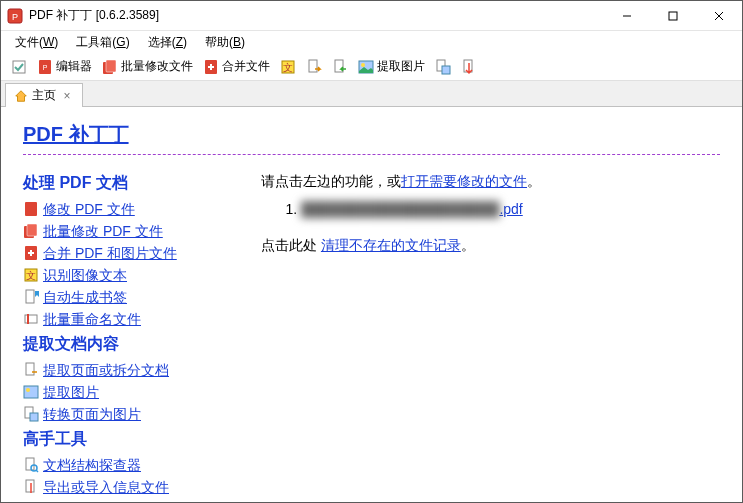 Image resolution: width=743 pixels, height=503 pixels. Describe the element at coordinates (19, 67) in the screenshot. I see `checkbox-icon` at that location.